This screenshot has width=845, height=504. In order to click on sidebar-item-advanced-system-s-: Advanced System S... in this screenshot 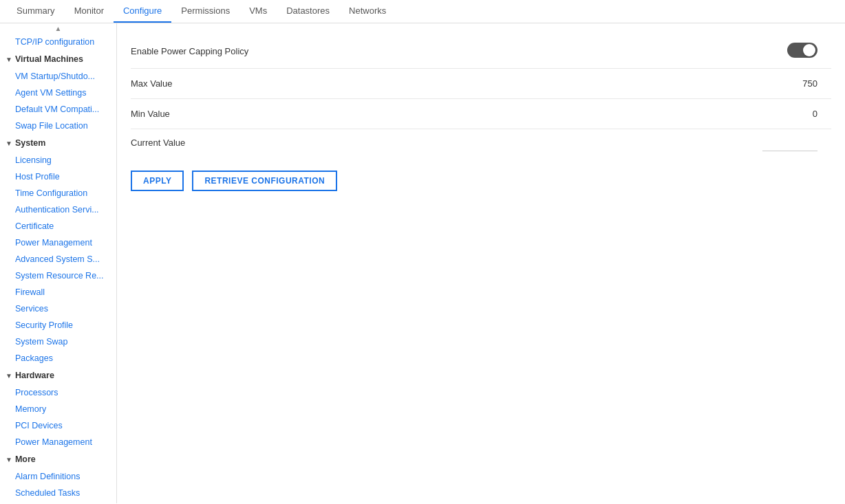, I will do `click(58, 259)`.